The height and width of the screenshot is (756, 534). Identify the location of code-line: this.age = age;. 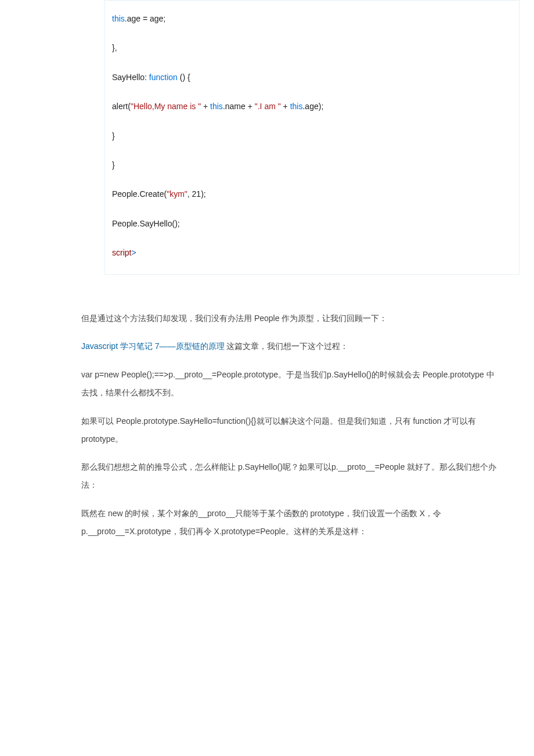
(312, 19).